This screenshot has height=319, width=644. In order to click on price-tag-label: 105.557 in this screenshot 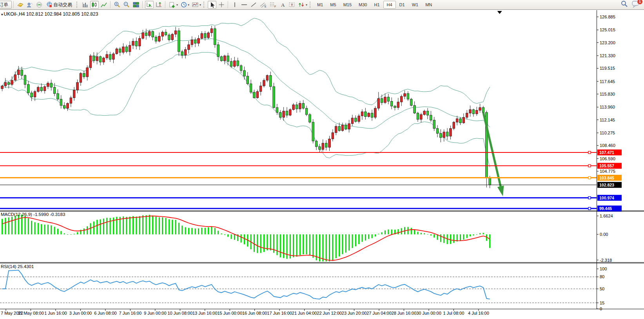, I will do `click(607, 166)`.